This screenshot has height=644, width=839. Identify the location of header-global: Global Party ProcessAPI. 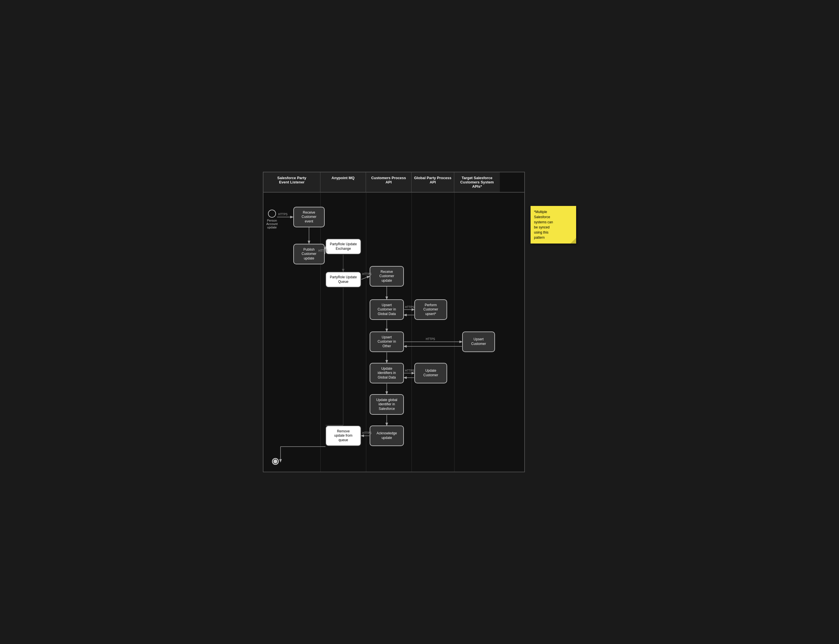
(433, 182).